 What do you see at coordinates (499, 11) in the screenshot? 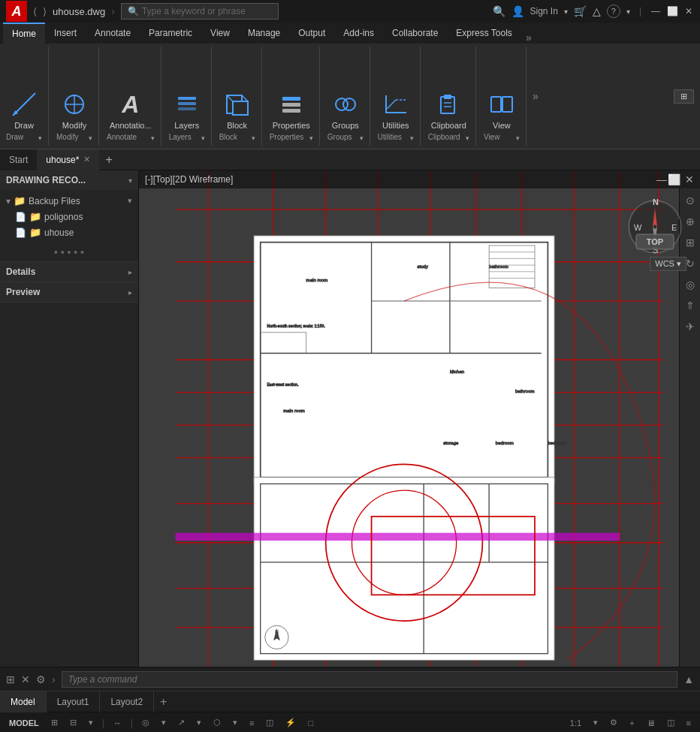
I see `search-button: 🔍` at bounding box center [499, 11].